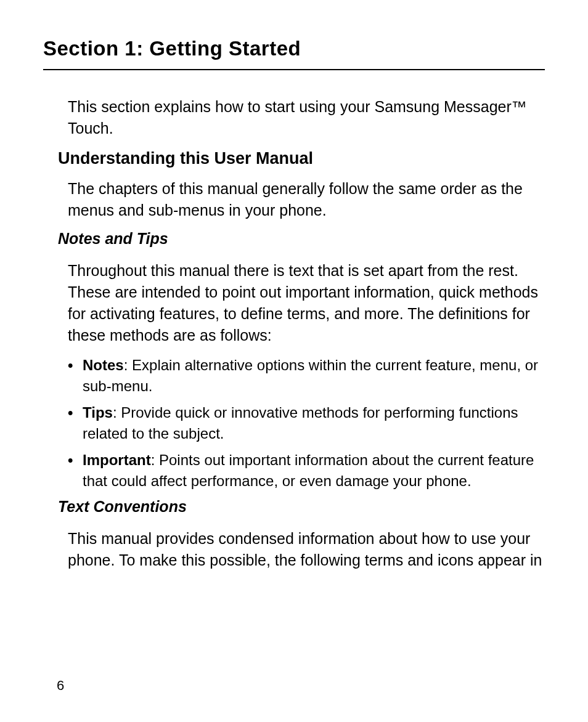  I want to click on understanding-body: The chapters of this manual generally fo…, so click(306, 200).